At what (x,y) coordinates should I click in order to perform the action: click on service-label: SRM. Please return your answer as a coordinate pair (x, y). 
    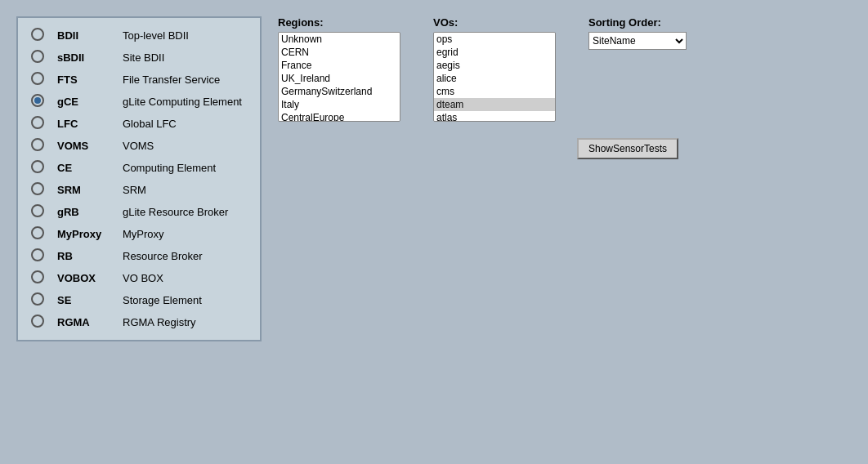
    Looking at the image, I should click on (185, 190).